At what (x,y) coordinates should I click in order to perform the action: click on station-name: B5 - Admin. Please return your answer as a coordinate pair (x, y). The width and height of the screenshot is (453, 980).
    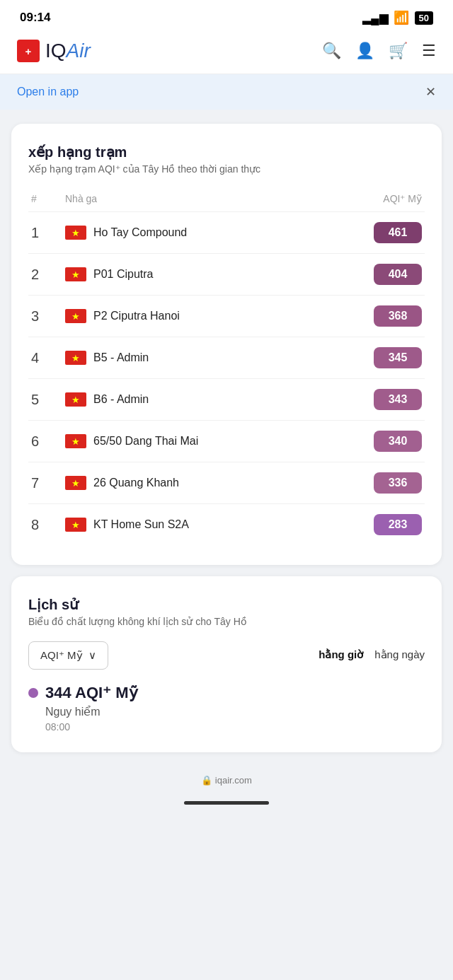
    Looking at the image, I should click on (234, 358).